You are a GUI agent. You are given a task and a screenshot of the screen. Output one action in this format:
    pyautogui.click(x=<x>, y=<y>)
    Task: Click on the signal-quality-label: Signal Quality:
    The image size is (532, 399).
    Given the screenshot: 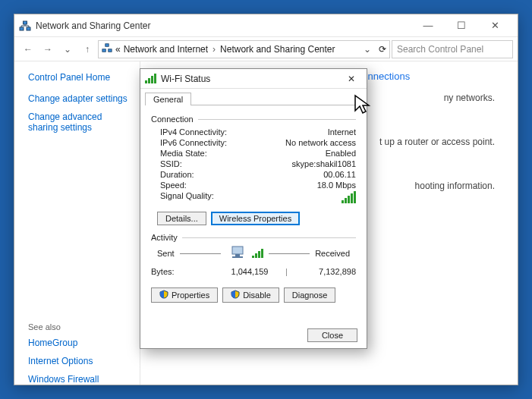 What is the action you would take?
    pyautogui.click(x=246, y=198)
    